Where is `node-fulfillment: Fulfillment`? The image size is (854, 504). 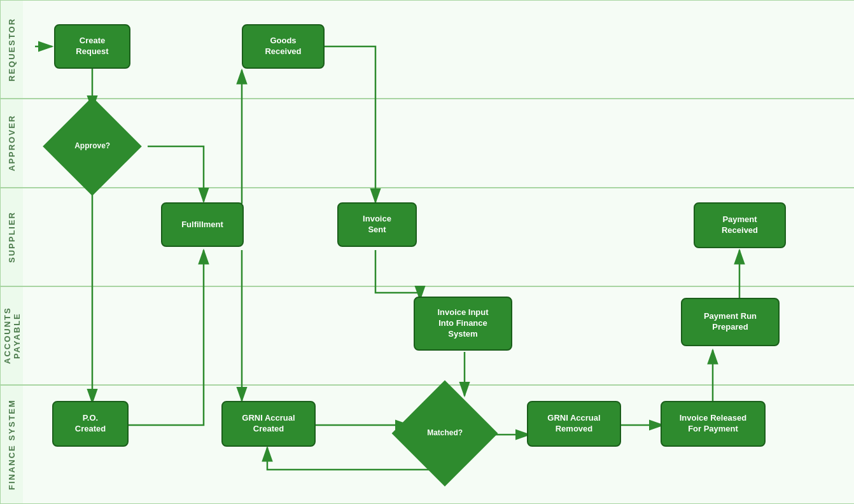 node-fulfillment: Fulfillment is located at coordinates (202, 225).